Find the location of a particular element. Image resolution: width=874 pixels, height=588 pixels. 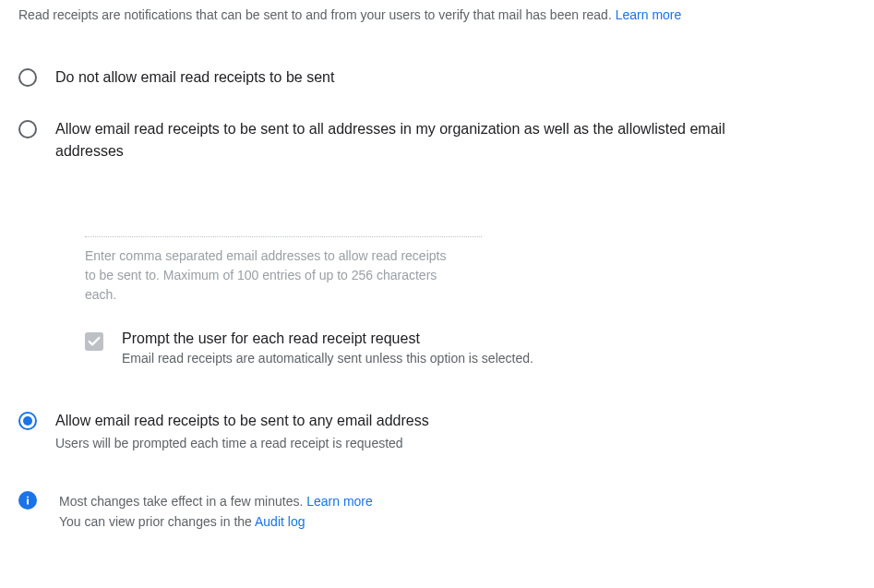

footer-audit-log-link: Audit log is located at coordinates (280, 522).